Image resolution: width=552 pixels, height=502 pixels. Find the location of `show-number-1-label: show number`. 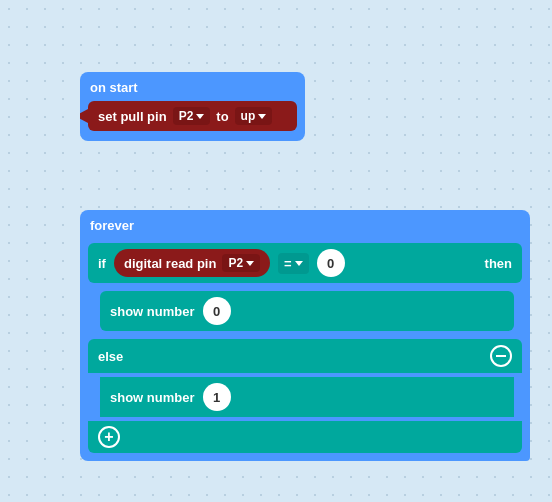

show-number-1-label: show number is located at coordinates (152, 312).